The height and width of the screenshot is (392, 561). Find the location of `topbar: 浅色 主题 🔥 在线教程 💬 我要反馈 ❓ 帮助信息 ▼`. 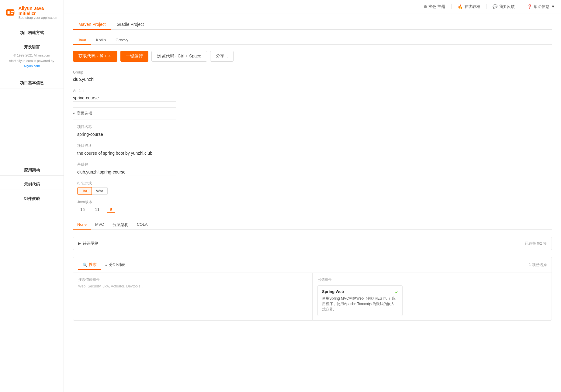

topbar: 浅色 主题 🔥 在线教程 💬 我要反馈 ❓ 帮助信息 ▼ is located at coordinates (313, 7).